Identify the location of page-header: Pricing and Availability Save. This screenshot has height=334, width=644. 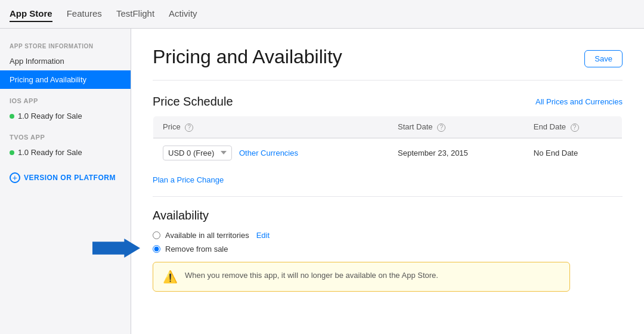
(388, 63).